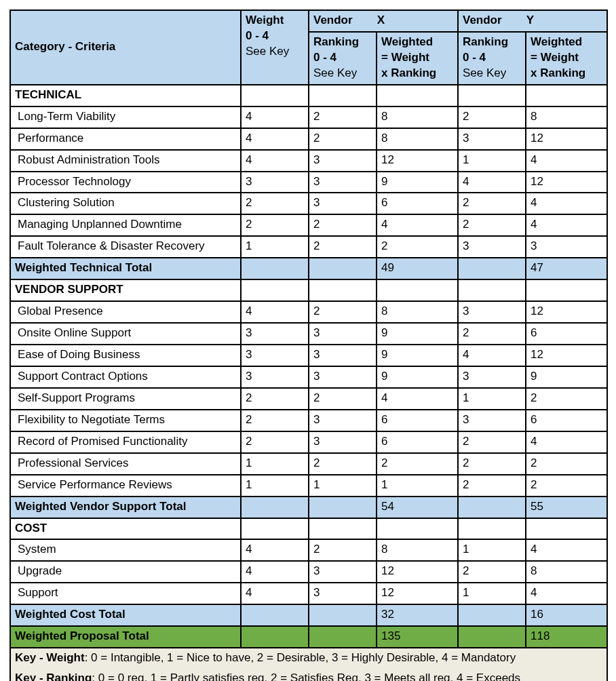 The image size is (616, 681). I want to click on section-title: VENDOR SUPPORT, so click(126, 290).